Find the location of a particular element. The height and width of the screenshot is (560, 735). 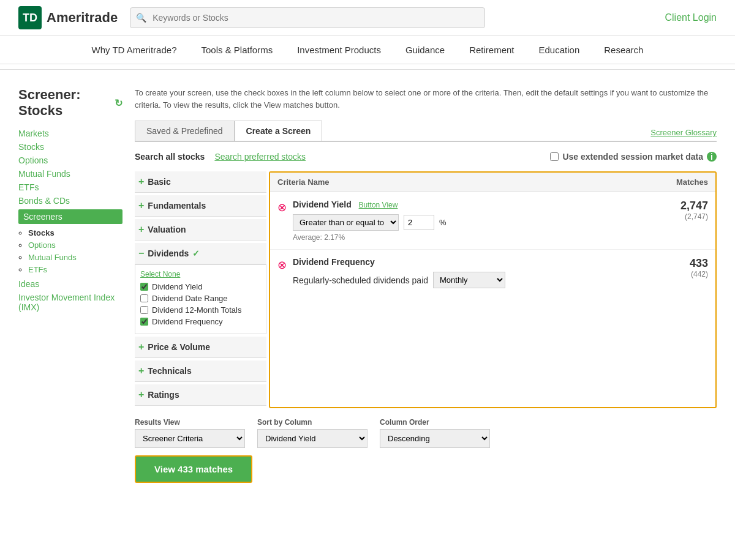

sort-by-label: Sort by Column is located at coordinates (312, 422).